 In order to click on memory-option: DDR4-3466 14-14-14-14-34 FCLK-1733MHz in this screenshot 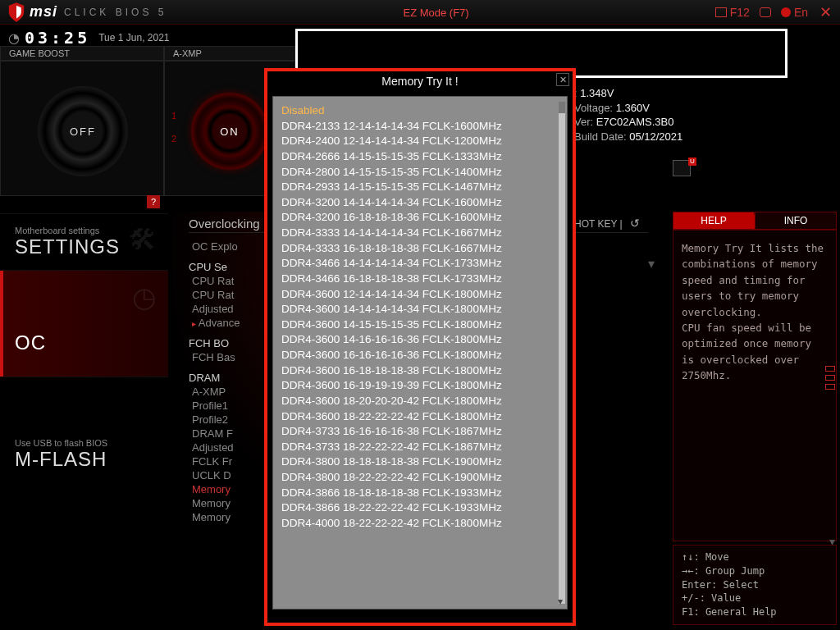, I will do `click(420, 264)`.